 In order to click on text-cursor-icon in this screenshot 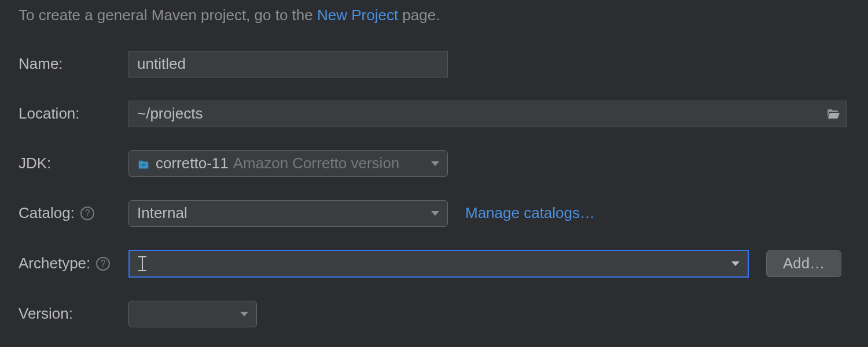, I will do `click(142, 264)`.